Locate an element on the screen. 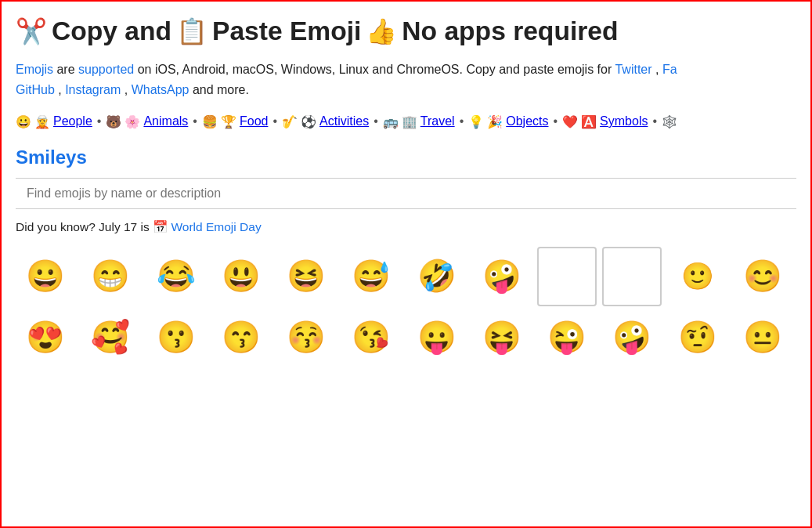 This screenshot has height=528, width=812. nav-people: People is located at coordinates (73, 121).